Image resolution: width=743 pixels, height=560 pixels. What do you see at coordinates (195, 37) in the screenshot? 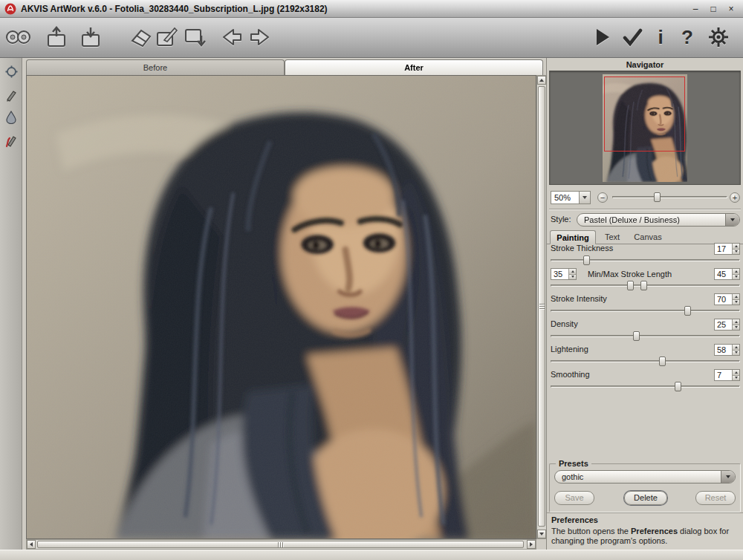
I see `export-arrow-icon` at bounding box center [195, 37].